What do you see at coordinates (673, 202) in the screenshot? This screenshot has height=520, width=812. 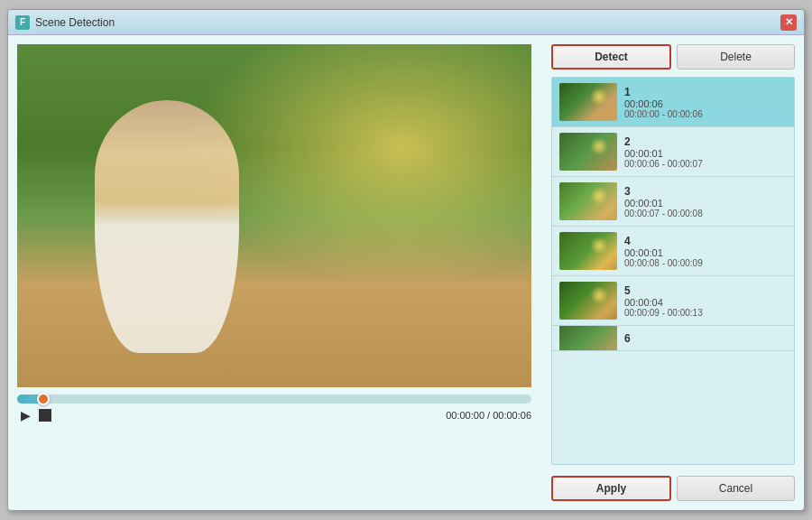 I see `scene-item-3: 3 00:00:01 00:00:07 - 00:00:08` at bounding box center [673, 202].